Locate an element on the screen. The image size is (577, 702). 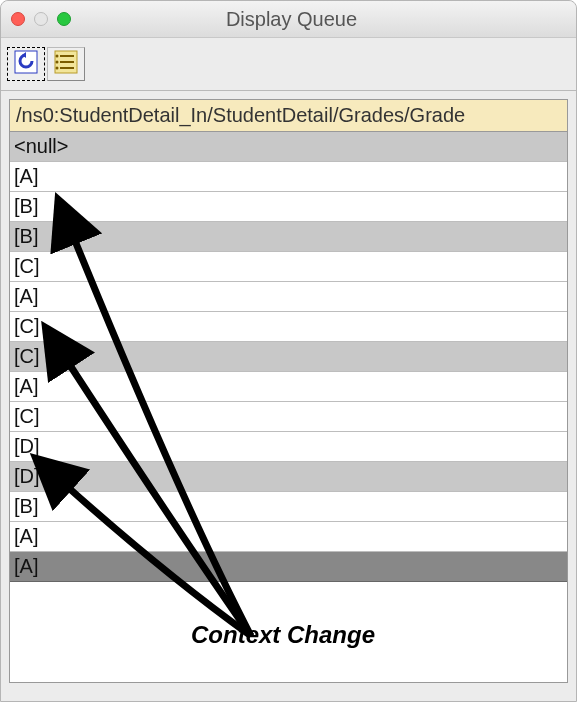
refresh-icon is located at coordinates (26, 64).